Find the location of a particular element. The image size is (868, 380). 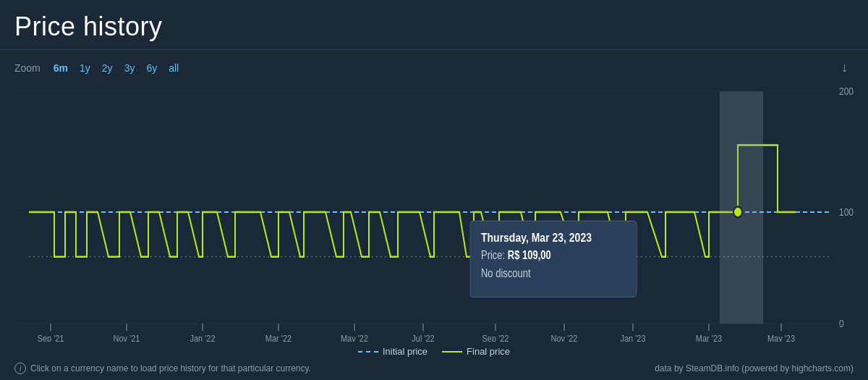

svg-text: 200 is located at coordinates (846, 91).